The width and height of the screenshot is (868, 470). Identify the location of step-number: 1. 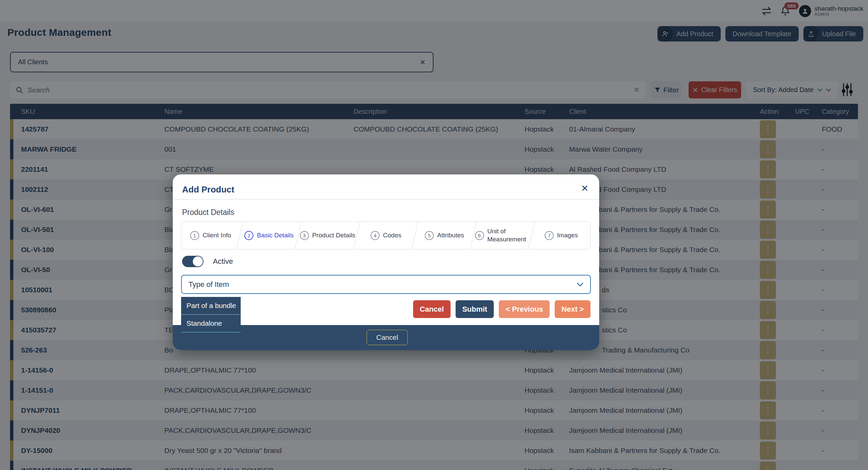
(195, 236).